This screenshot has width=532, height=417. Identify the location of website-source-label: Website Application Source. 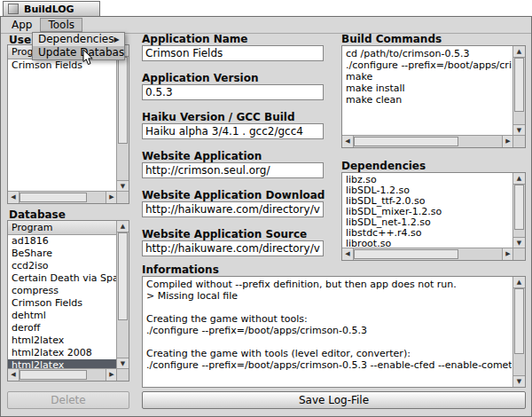
(224, 234).